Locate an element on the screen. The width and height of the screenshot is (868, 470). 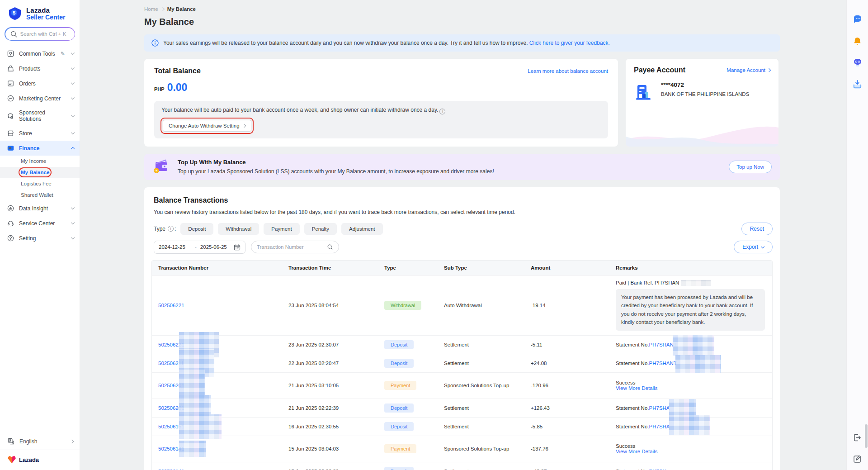
filter-adjustment-button: Adjustment is located at coordinates (362, 229).